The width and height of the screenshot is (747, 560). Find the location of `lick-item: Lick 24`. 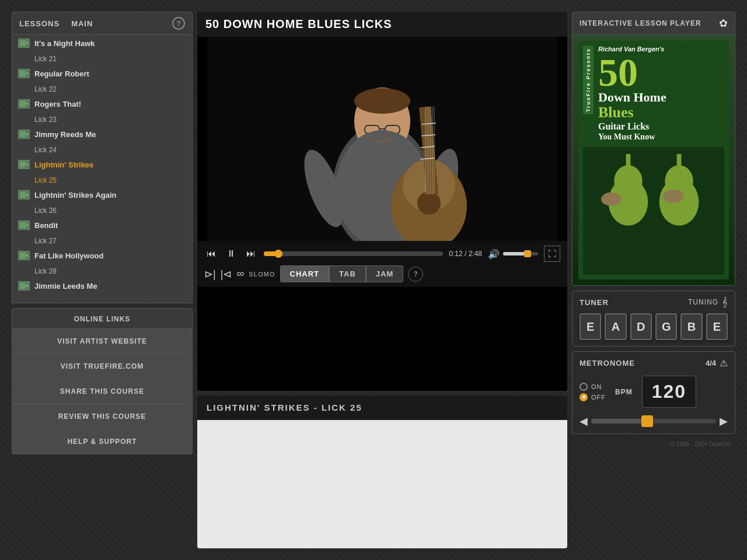

lick-item: Lick 24 is located at coordinates (102, 149).